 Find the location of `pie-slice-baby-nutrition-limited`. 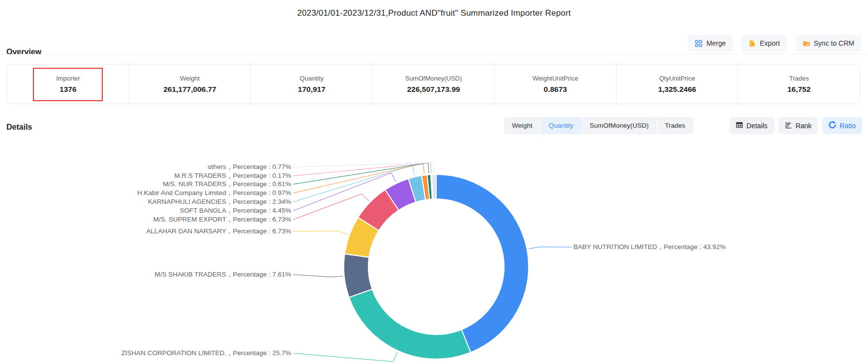

pie-slice-baby-nutrition-limited is located at coordinates (482, 263).